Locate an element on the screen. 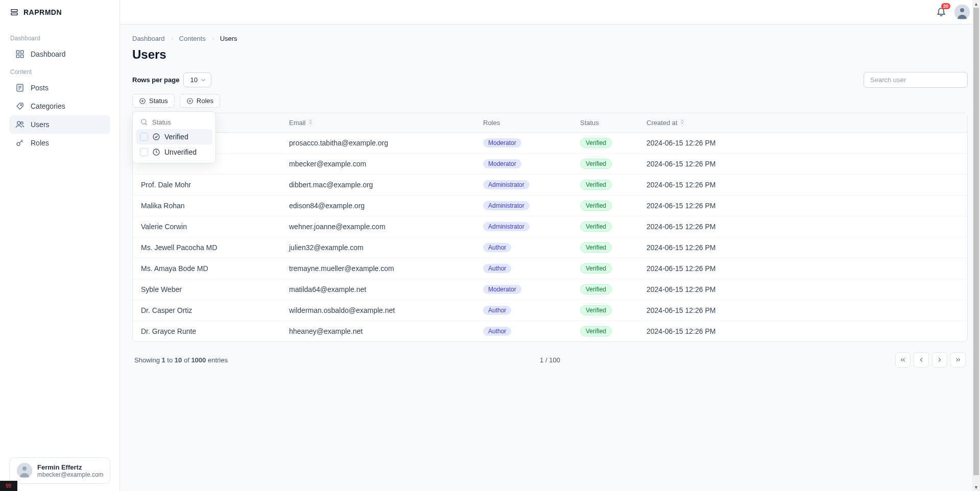 This screenshot has width=980, height=491. cell-name: Valerie Corwin is located at coordinates (207, 227).